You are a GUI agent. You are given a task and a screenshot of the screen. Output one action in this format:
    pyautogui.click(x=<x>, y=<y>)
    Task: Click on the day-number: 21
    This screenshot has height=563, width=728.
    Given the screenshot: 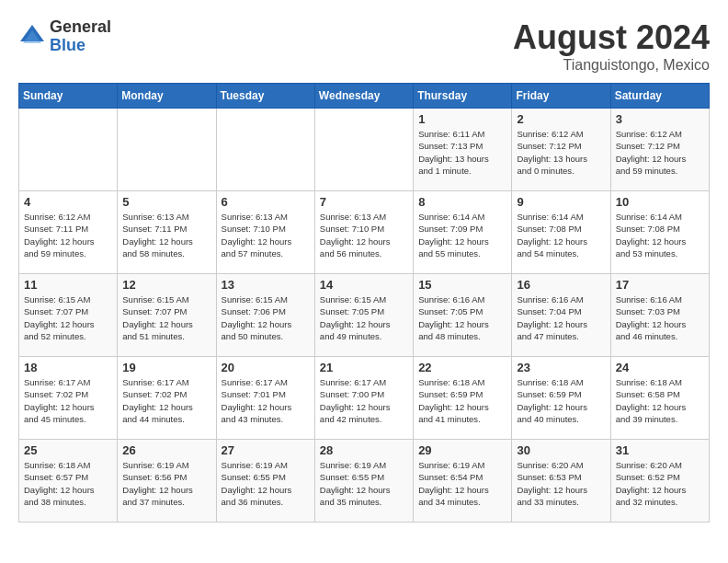 What is the action you would take?
    pyautogui.click(x=364, y=368)
    